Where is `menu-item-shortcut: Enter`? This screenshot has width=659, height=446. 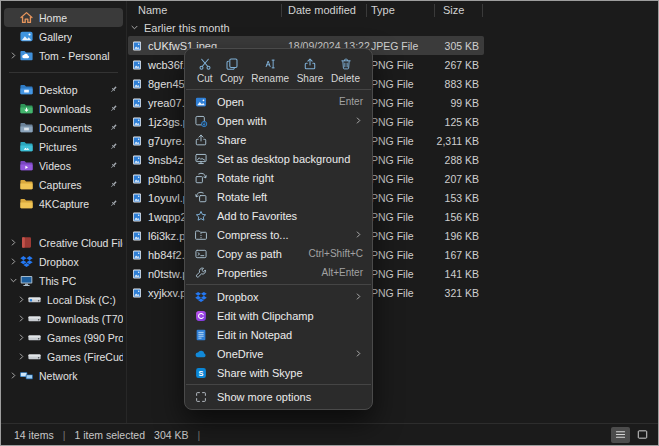
menu-item-shortcut: Enter is located at coordinates (351, 102).